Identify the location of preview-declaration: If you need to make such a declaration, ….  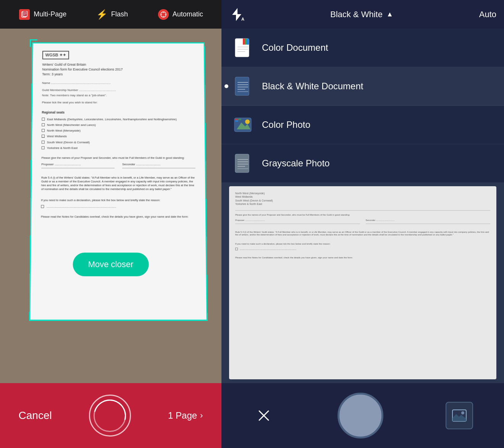
(363, 244).